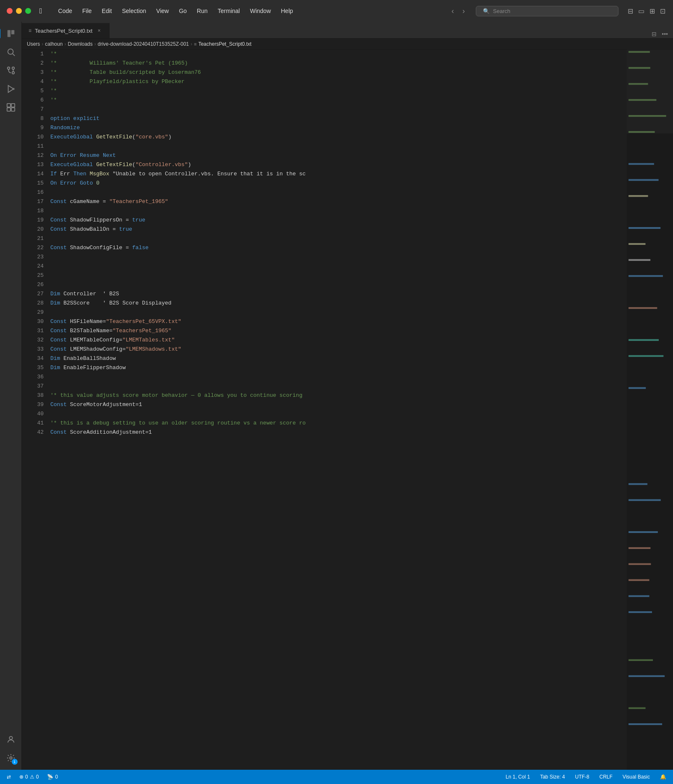  Describe the element at coordinates (650, 409) in the screenshot. I see `minimap-canvas` at that location.